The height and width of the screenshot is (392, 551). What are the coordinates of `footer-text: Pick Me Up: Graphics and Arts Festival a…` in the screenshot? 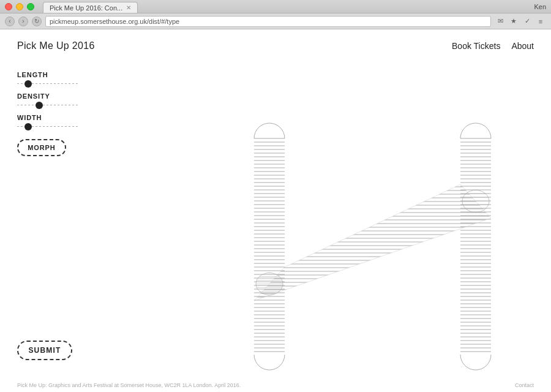 It's located at (129, 385).